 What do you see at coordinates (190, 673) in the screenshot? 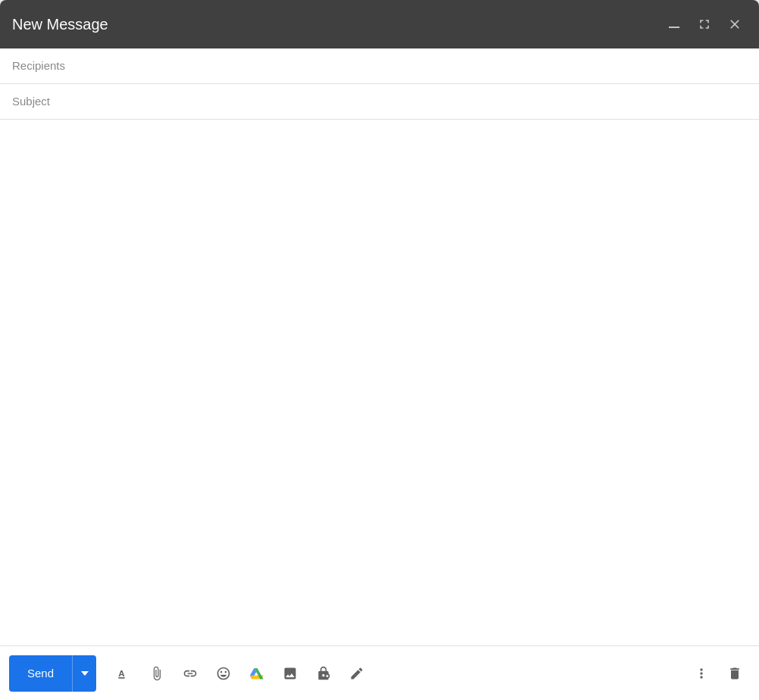
I see `link-icon` at bounding box center [190, 673].